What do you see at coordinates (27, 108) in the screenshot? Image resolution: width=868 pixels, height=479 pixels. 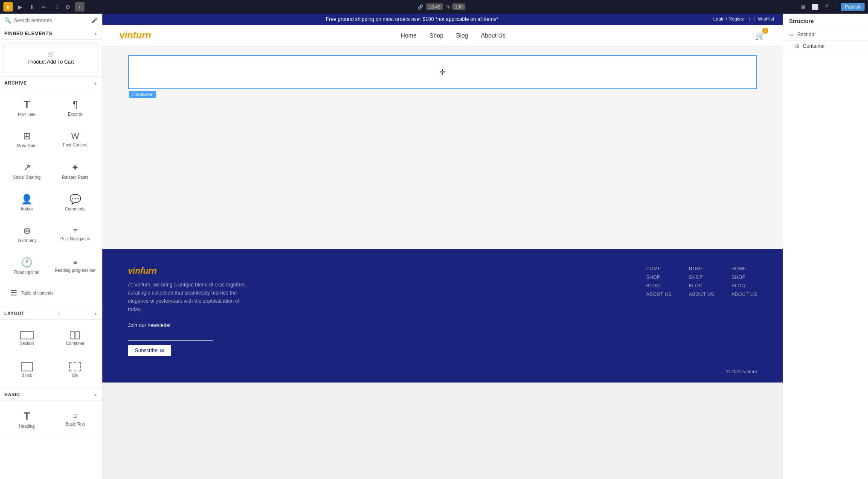 I see `element-post-title: T Post Title` at bounding box center [27, 108].